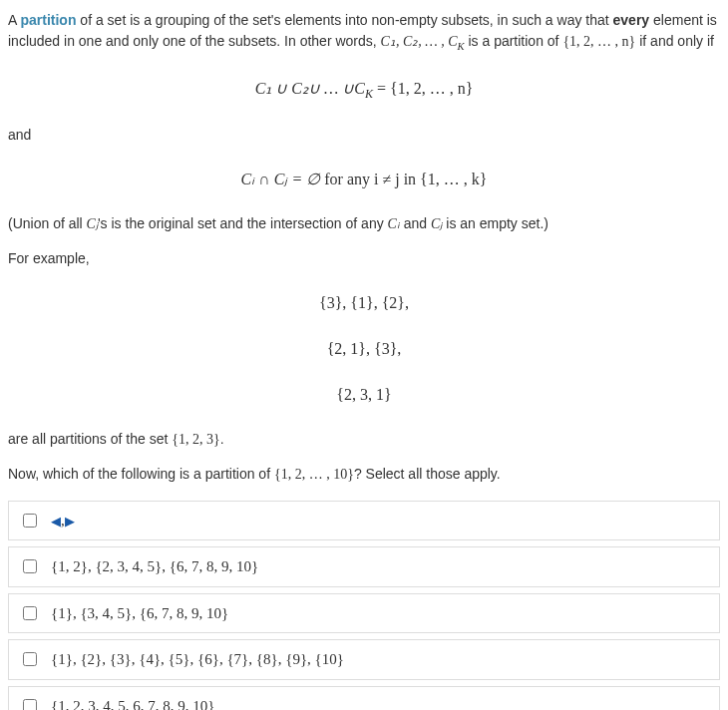 This screenshot has height=710, width=728. Describe the element at coordinates (364, 395) in the screenshot. I see `example-3: {2, 3, 1}` at that location.